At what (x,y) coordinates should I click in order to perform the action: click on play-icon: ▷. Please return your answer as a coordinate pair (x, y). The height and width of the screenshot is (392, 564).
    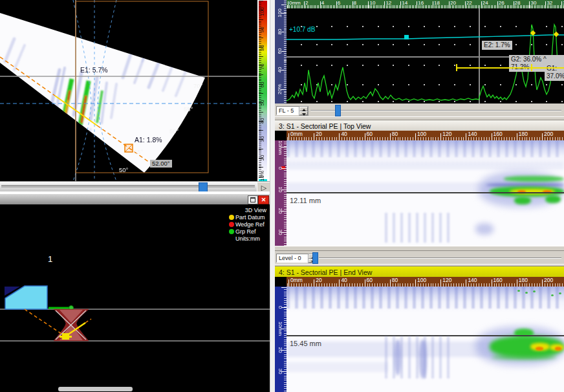
    Looking at the image, I should click on (264, 188).